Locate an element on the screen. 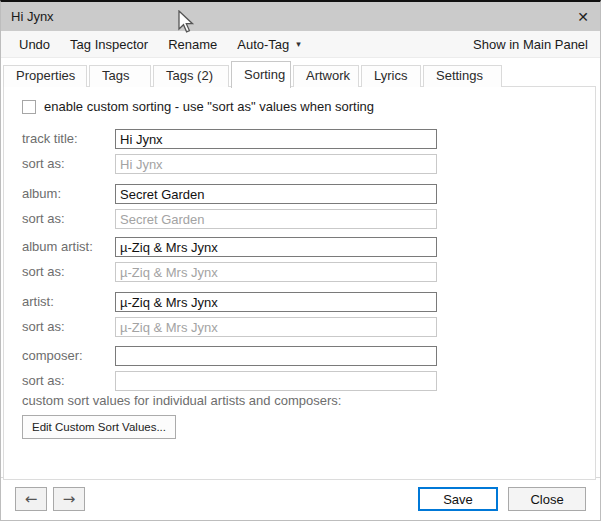  artist-sort-label: sort as: is located at coordinates (44, 326).